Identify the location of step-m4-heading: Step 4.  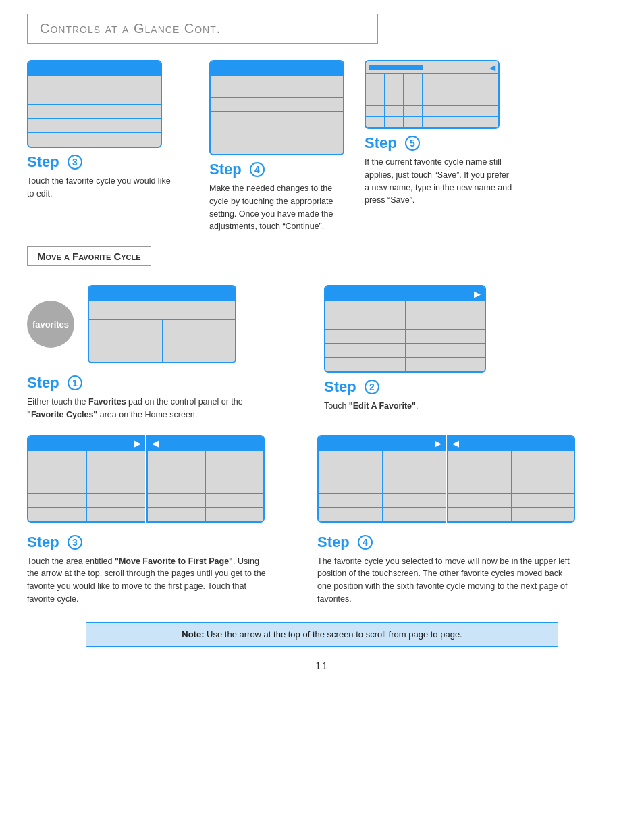
(345, 542).